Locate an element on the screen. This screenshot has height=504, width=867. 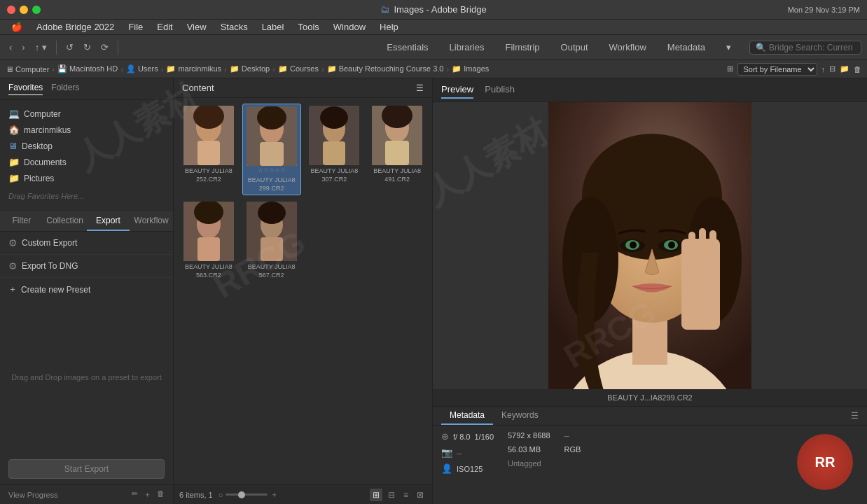
view-options: ⊟ is located at coordinates (832, 69).